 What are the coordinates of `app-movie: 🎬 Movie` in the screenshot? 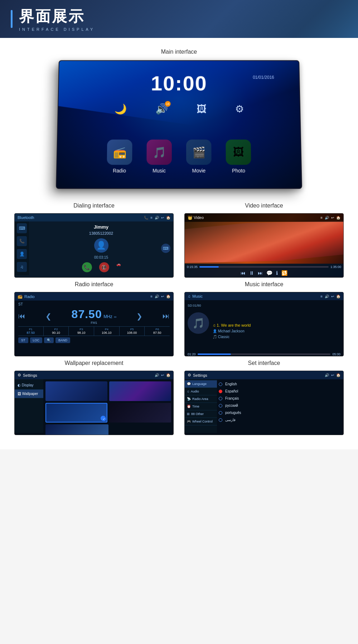 It's located at (199, 157).